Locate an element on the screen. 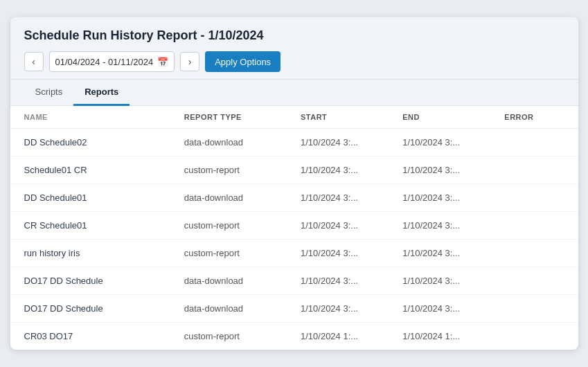 The height and width of the screenshot is (367, 588). next-button: › is located at coordinates (190, 62).